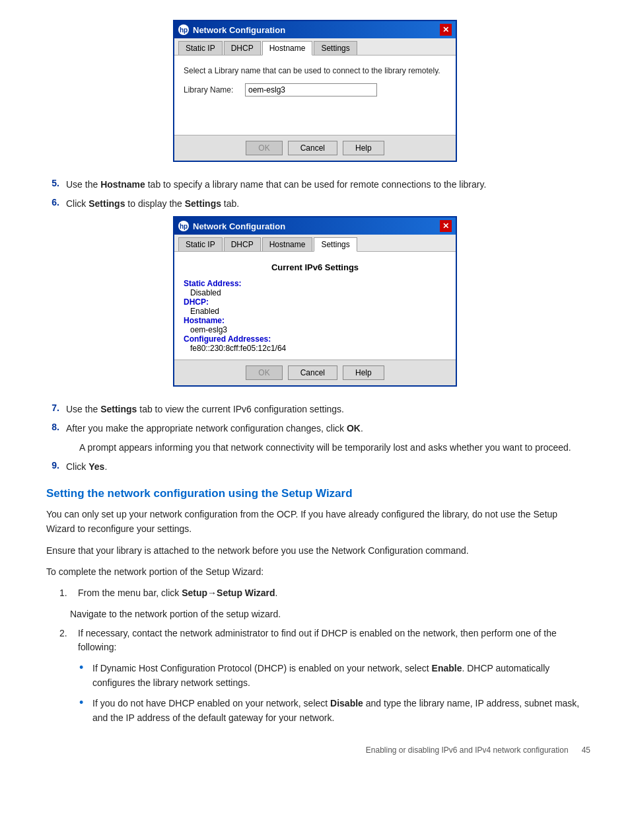  I want to click on setup-step-1-num: 1., so click(65, 593).